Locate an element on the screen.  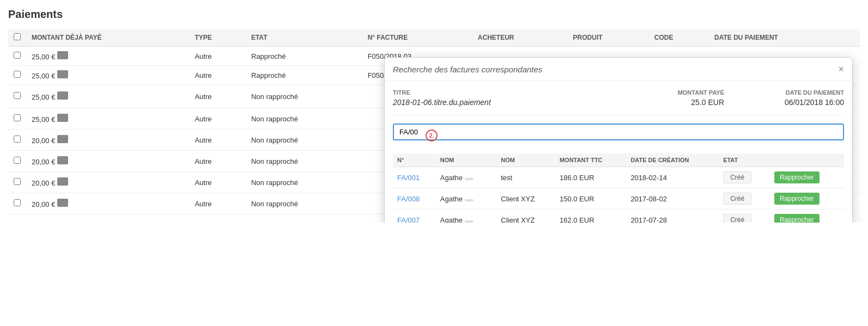
facture-date-creation: 2017-07-28 is located at coordinates (672, 217).